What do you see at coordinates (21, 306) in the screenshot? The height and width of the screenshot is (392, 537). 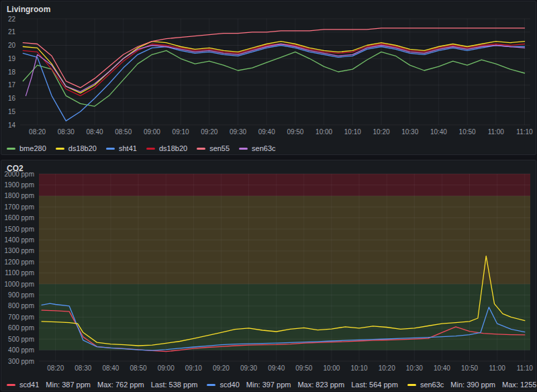 I see `svg-text: 800 ppm` at bounding box center [21, 306].